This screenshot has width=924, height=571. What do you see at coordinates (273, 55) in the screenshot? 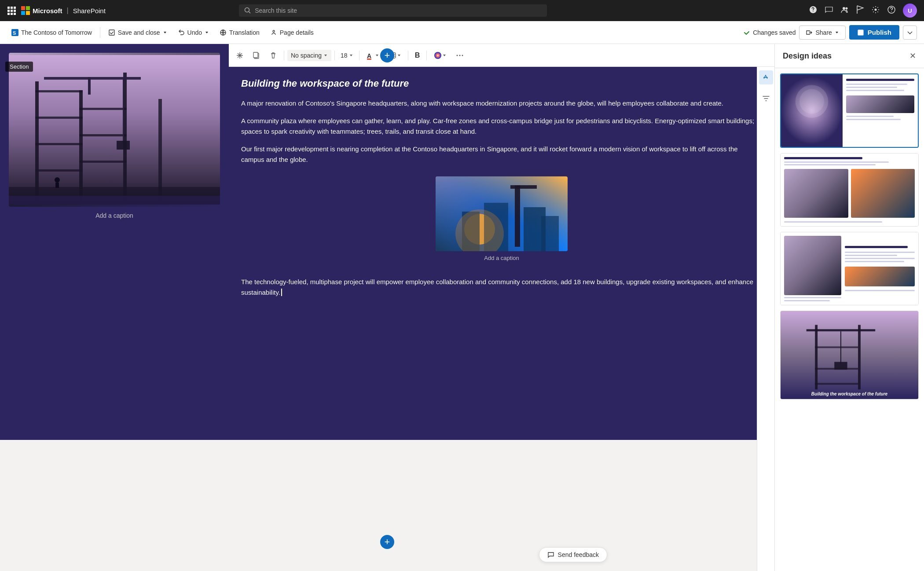
I see `delete-icon` at bounding box center [273, 55].